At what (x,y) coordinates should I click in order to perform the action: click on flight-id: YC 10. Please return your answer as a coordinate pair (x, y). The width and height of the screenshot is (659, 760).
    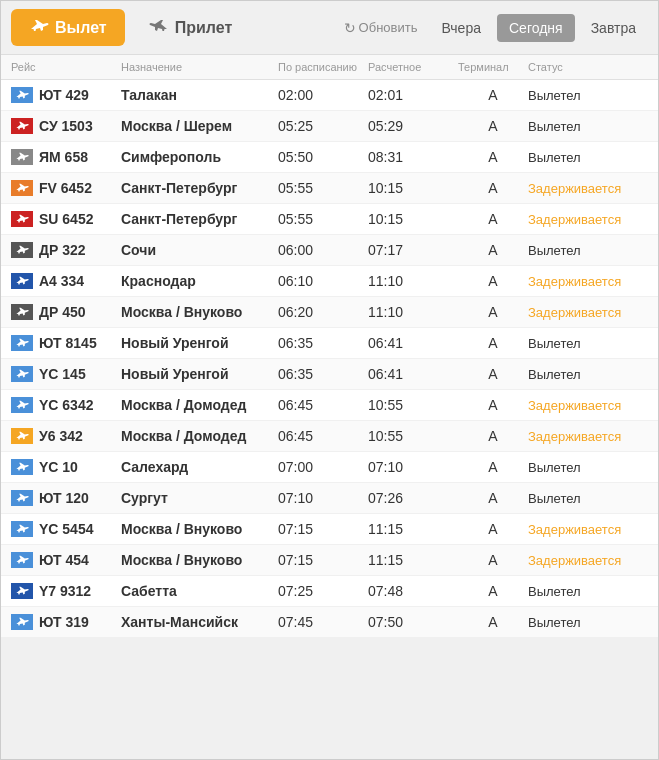
    Looking at the image, I should click on (58, 467).